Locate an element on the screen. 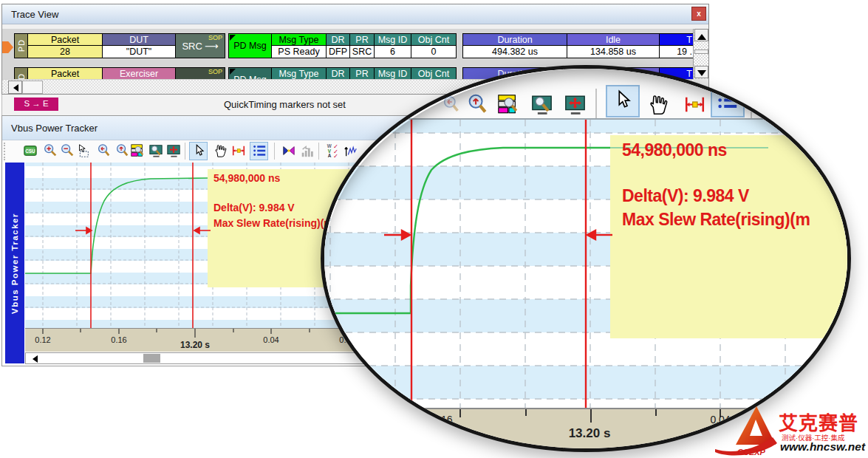 This screenshot has height=458, width=868. close-button: x is located at coordinates (699, 13).